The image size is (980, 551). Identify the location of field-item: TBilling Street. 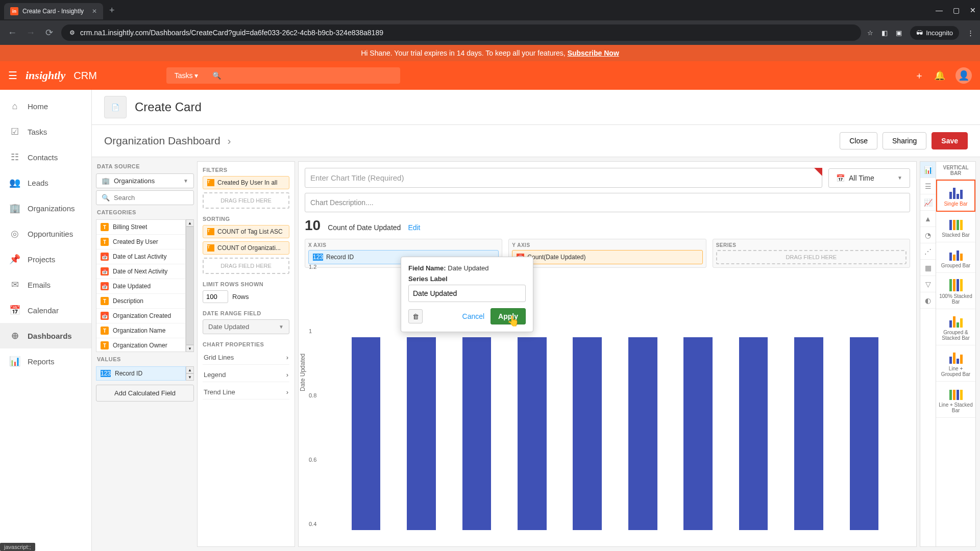
(141, 228).